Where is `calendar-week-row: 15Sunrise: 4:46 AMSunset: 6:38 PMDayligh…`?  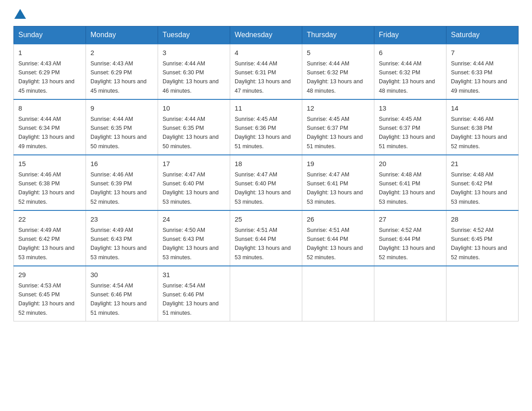 calendar-week-row: 15Sunrise: 4:46 AMSunset: 6:38 PMDayligh… is located at coordinates (266, 183).